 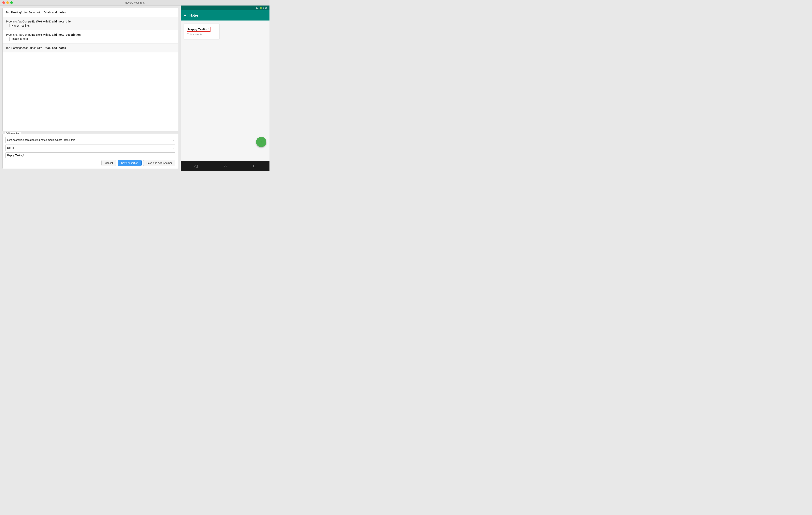 I want to click on step-sub-3: This is a note., so click(x=90, y=39).